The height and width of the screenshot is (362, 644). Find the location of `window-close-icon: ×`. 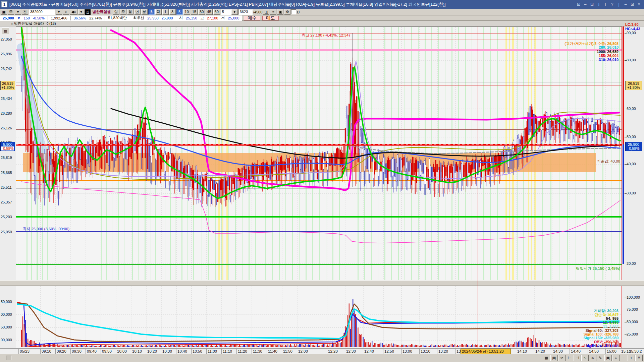

window-close-icon: × is located at coordinates (639, 4).